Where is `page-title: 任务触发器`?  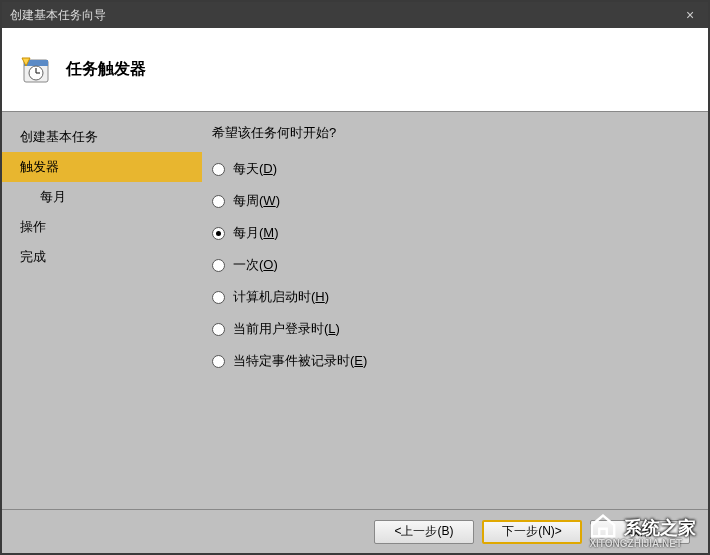 page-title: 任务触发器 is located at coordinates (106, 70).